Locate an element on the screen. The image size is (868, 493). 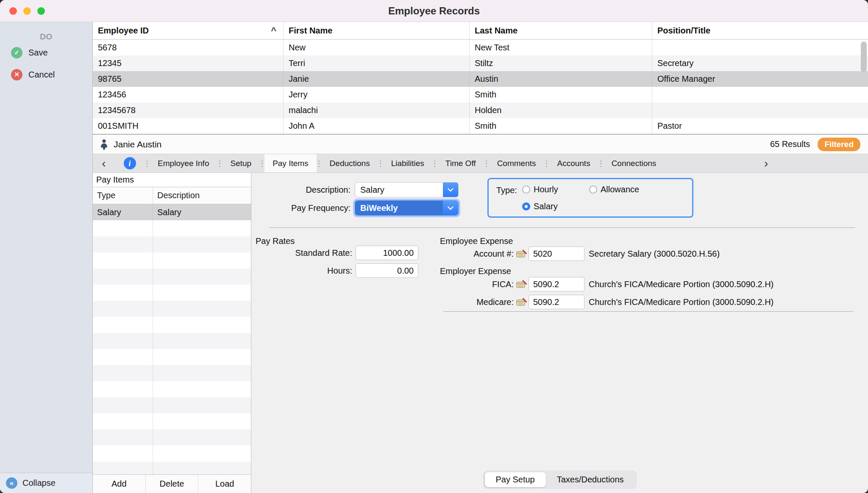
delete-pay-item-button: Delete is located at coordinates (172, 484).